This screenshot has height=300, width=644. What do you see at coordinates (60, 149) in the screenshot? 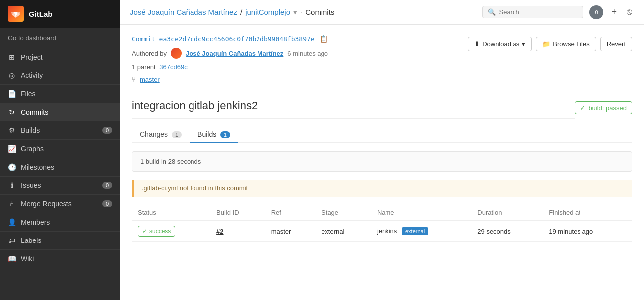
I see `sidebar-item-graphs: 📈 Graphs` at bounding box center [60, 149].